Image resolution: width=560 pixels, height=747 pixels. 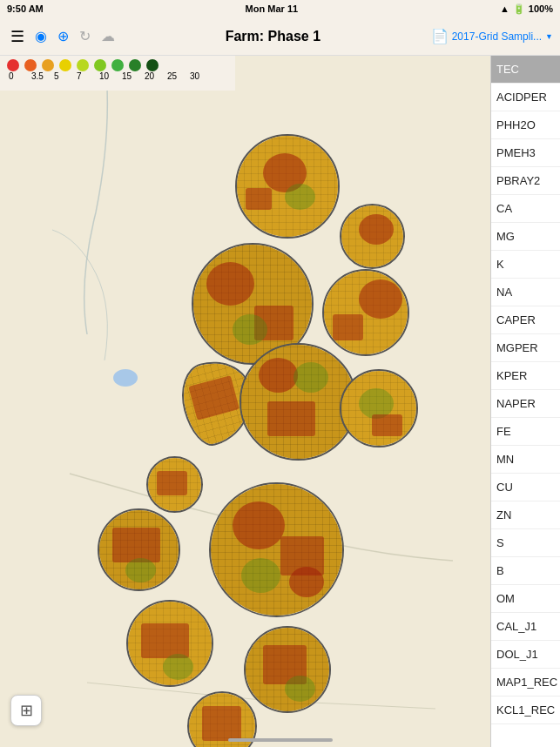 I want to click on sidebar-item-cu: CU, so click(x=526, y=488).